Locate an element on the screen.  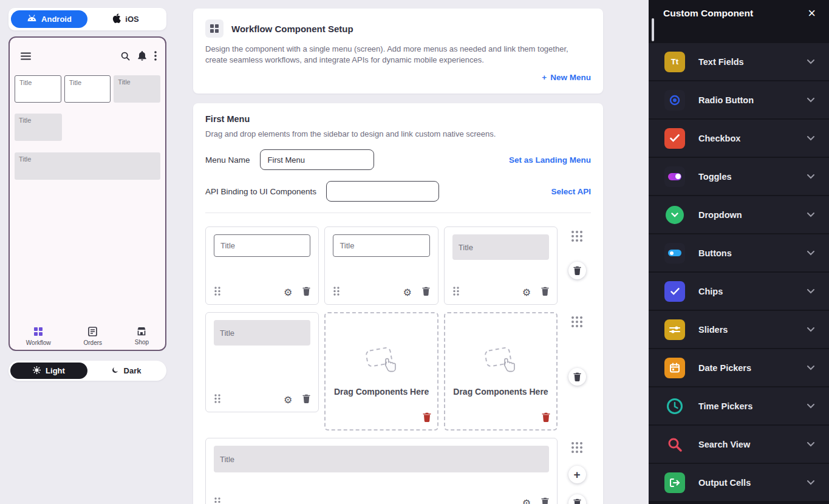
add-row-button: + is located at coordinates (577, 475).